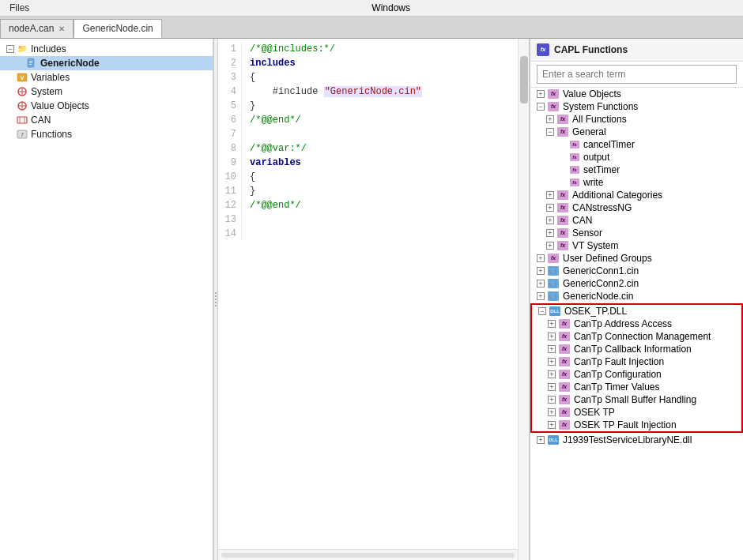  What do you see at coordinates (637, 271) in the screenshot?
I see `capl-item-genericConn1: + GenericConn1.cin` at bounding box center [637, 271].